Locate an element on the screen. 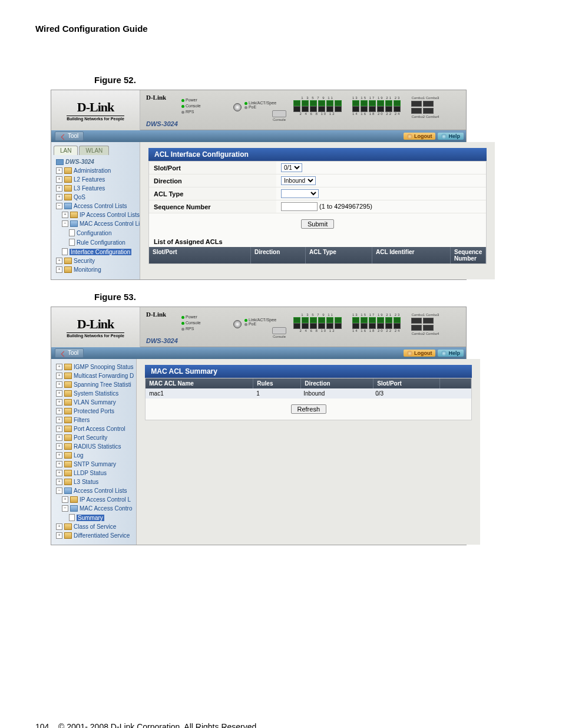 The height and width of the screenshot is (728, 562). table-header: MAC ACL Name Rules Direction Slot/Port is located at coordinates (309, 383).